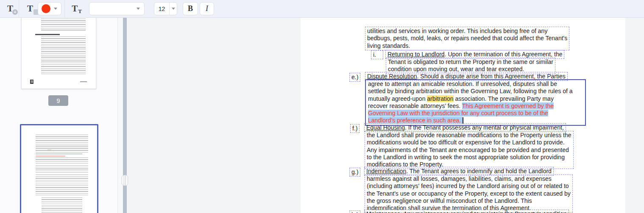 The image size is (644, 213). Describe the element at coordinates (59, 169) in the screenshot. I see `page-10-thumbnail-selected` at that location.